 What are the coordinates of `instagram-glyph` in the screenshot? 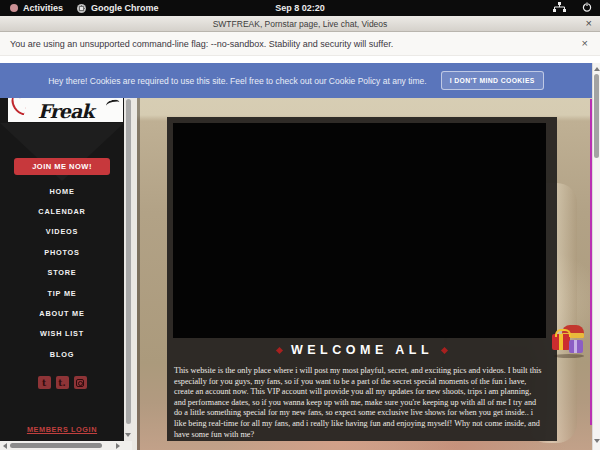 It's located at (80, 383).